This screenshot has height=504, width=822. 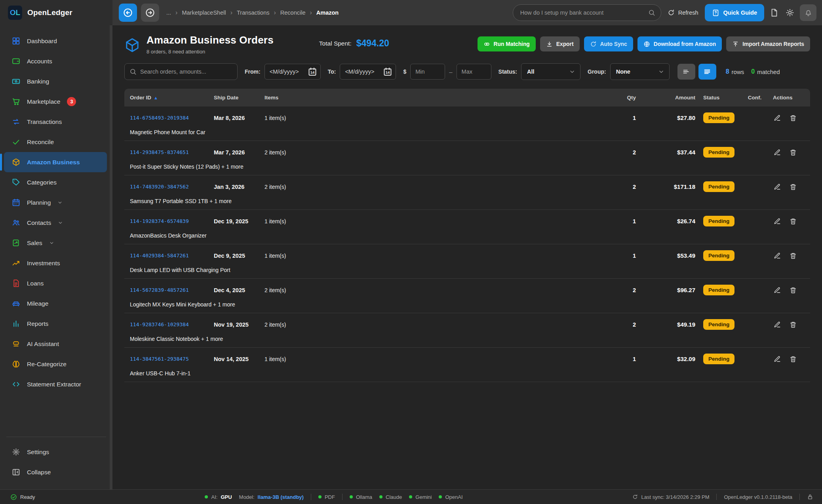 I want to click on sidebar-item-re-categorize: Re-Categorize, so click(x=54, y=364).